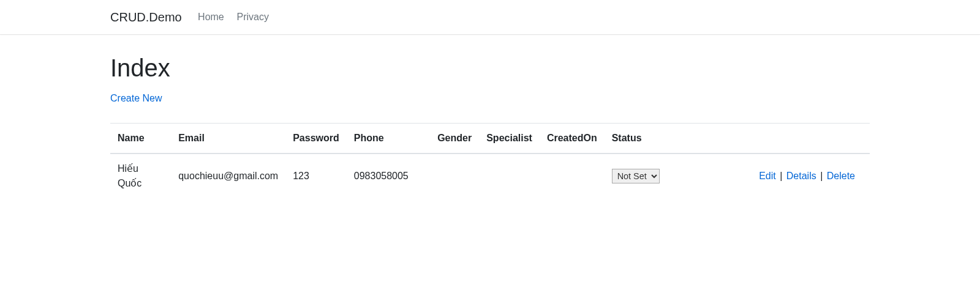 Image resolution: width=980 pixels, height=307 pixels. Describe the element at coordinates (636, 139) in the screenshot. I see `header-status: Status` at that location.